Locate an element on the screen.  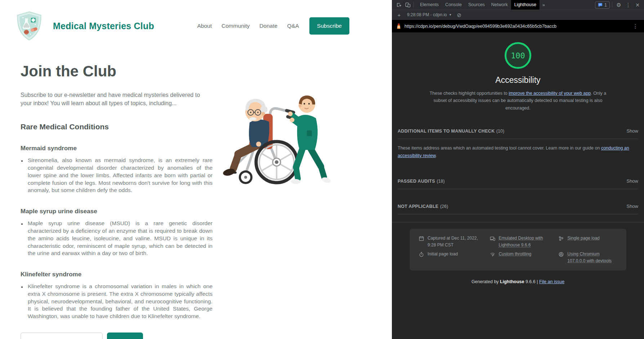
tab-elements: Elements is located at coordinates (429, 5).